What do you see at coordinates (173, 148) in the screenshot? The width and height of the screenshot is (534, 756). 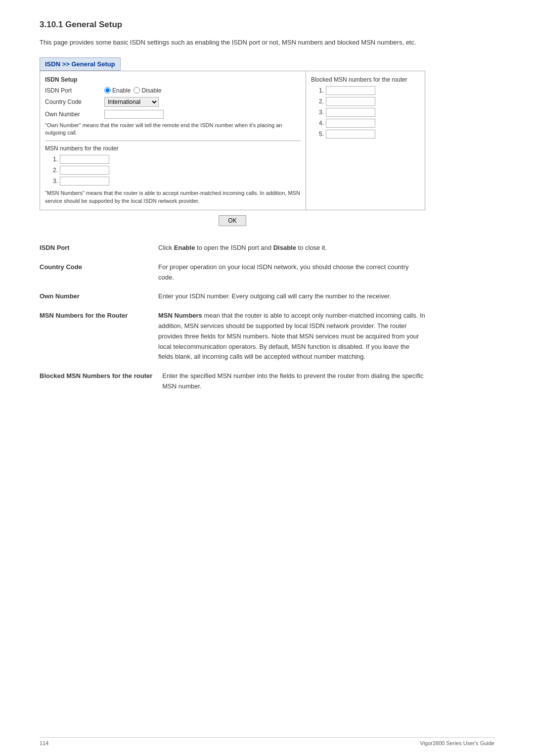 I see `msn-section-label: MSN numbers for the router` at bounding box center [173, 148].